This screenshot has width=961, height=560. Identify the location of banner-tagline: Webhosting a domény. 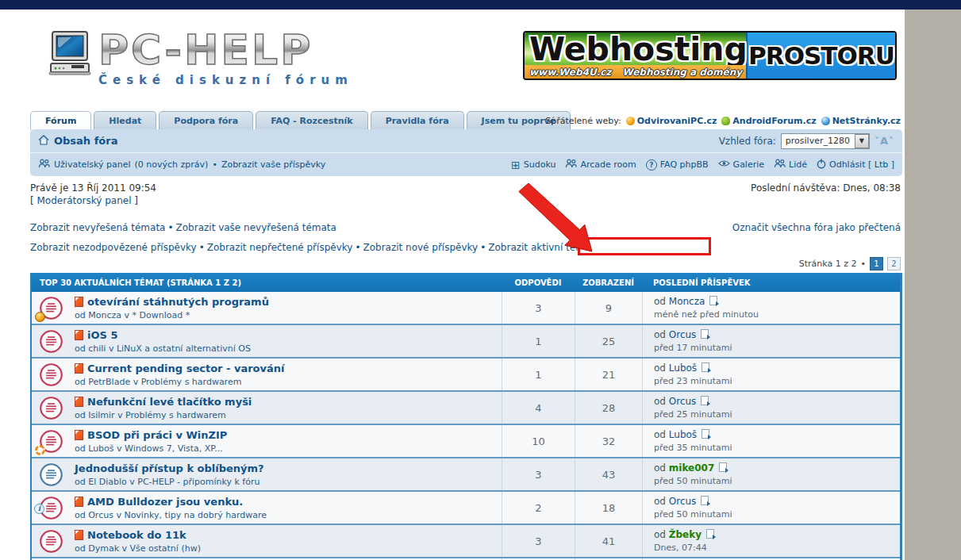
(682, 72).